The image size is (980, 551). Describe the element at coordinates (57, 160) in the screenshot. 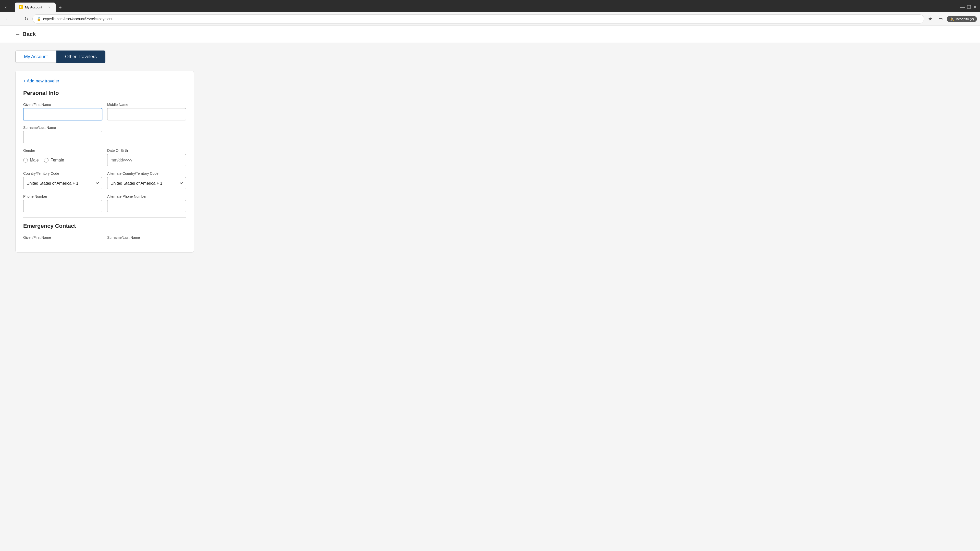

I see `gender-female-label: Female` at that location.